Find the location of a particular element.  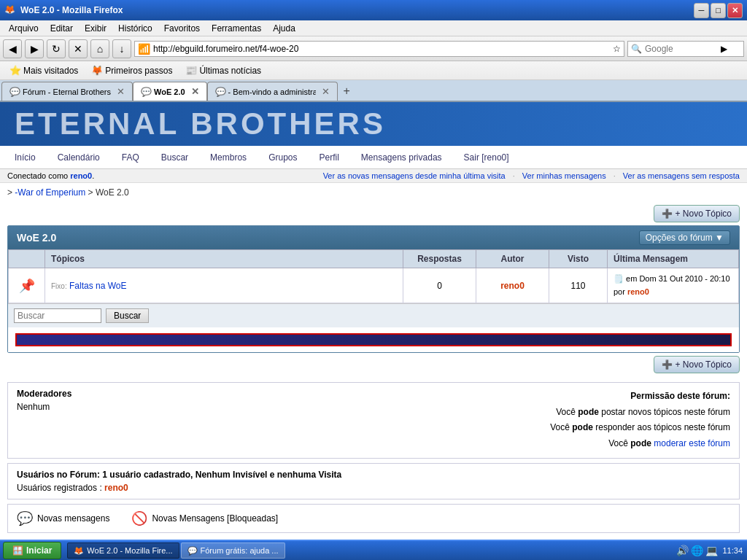

breadcrumb-woe: -War of Emperium is located at coordinates (51, 192).